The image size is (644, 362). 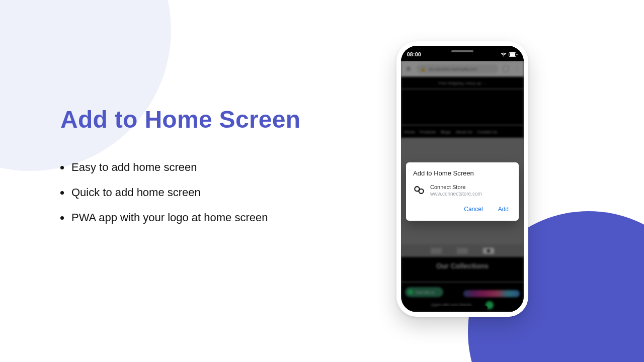 What do you see at coordinates (503, 209) in the screenshot?
I see `add-button: Add` at bounding box center [503, 209].